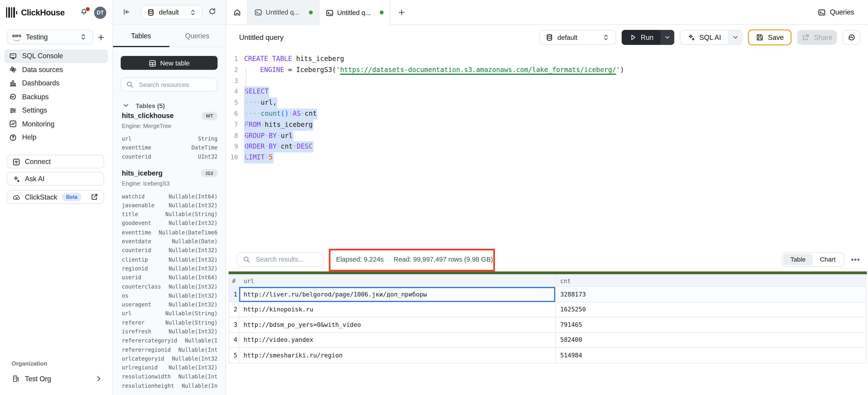  What do you see at coordinates (55, 197) in the screenshot?
I see `clickstack-button: ClickStack Beta` at bounding box center [55, 197].